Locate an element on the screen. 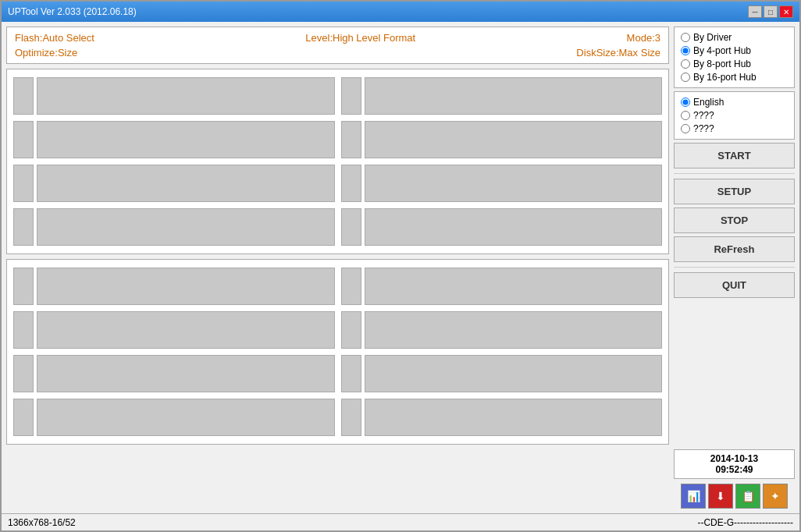 The image size is (801, 532). lang-english-label: English is located at coordinates (709, 102).